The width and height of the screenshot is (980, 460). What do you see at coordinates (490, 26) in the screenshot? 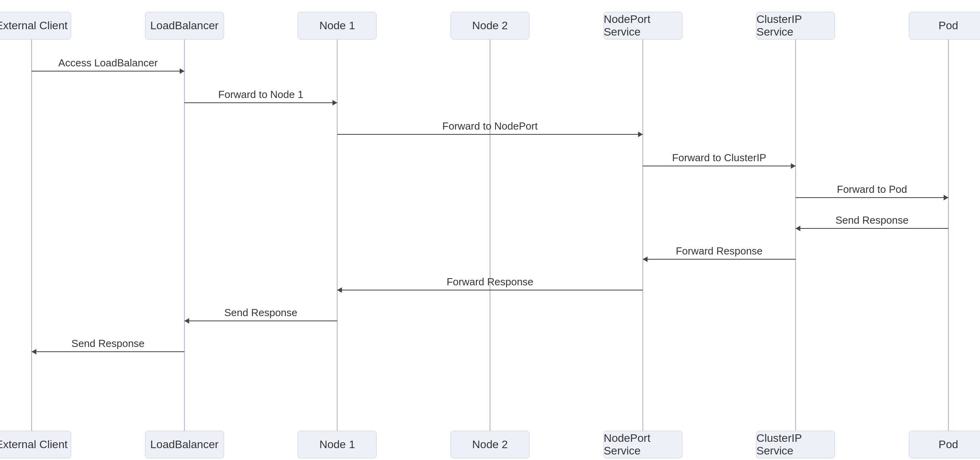
I see `actor-top-node2: Node 2` at bounding box center [490, 26].